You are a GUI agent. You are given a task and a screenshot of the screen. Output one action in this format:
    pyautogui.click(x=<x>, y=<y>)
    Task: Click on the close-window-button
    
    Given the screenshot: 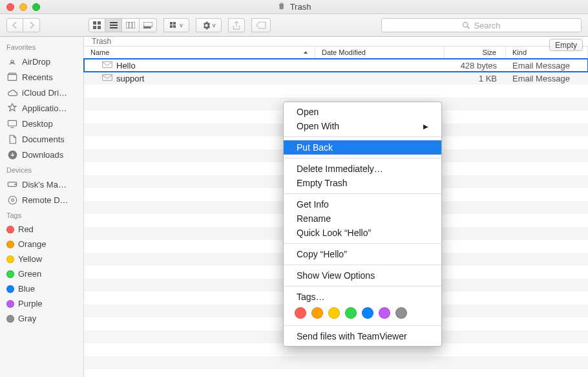 What is the action you would take?
    pyautogui.click(x=10, y=7)
    